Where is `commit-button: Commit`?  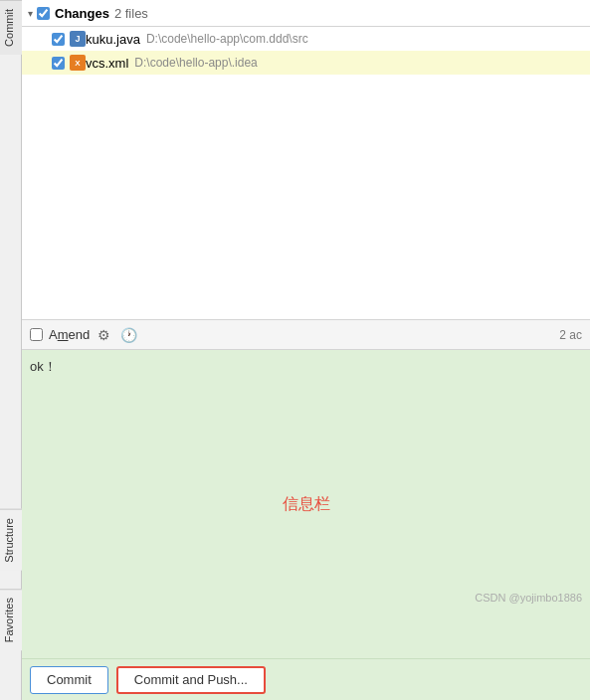
commit-button: Commit is located at coordinates (70, 680).